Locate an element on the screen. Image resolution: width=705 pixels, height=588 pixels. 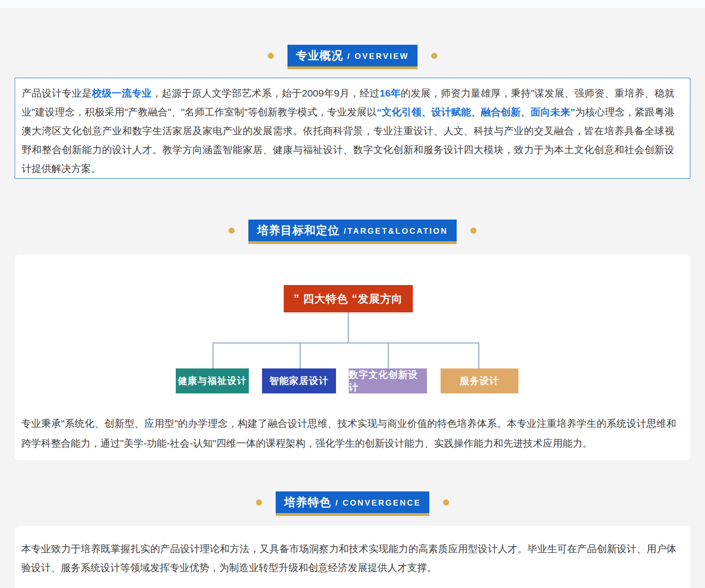
feature-badge: 培养特色 / CONVERGENCE is located at coordinates (352, 502).